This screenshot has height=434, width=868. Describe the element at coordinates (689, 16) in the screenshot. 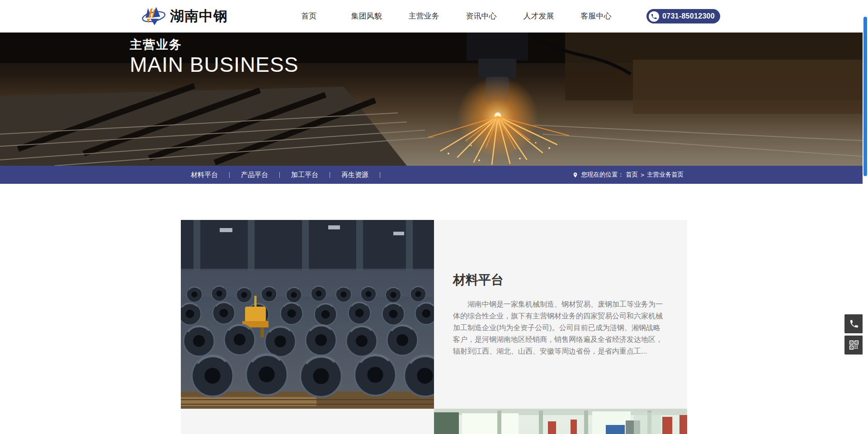

I see `hotline-number: 0731-85012300` at that location.